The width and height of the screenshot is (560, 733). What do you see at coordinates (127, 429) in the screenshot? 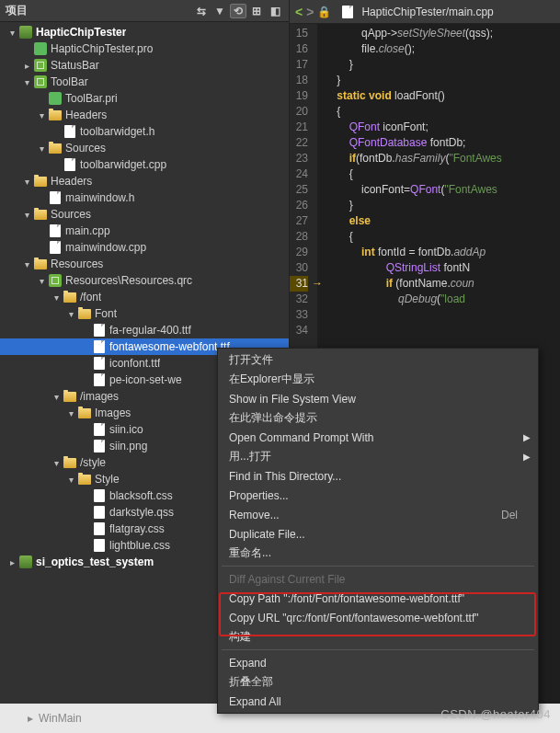
I see `node-label: siin.ico` at bounding box center [127, 429].